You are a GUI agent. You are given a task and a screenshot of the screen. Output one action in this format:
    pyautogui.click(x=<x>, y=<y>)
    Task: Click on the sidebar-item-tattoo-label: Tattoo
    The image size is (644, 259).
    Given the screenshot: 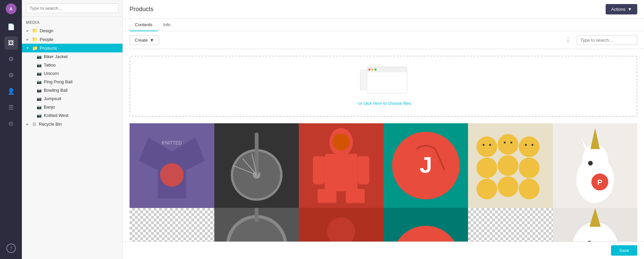 What is the action you would take?
    pyautogui.click(x=50, y=65)
    